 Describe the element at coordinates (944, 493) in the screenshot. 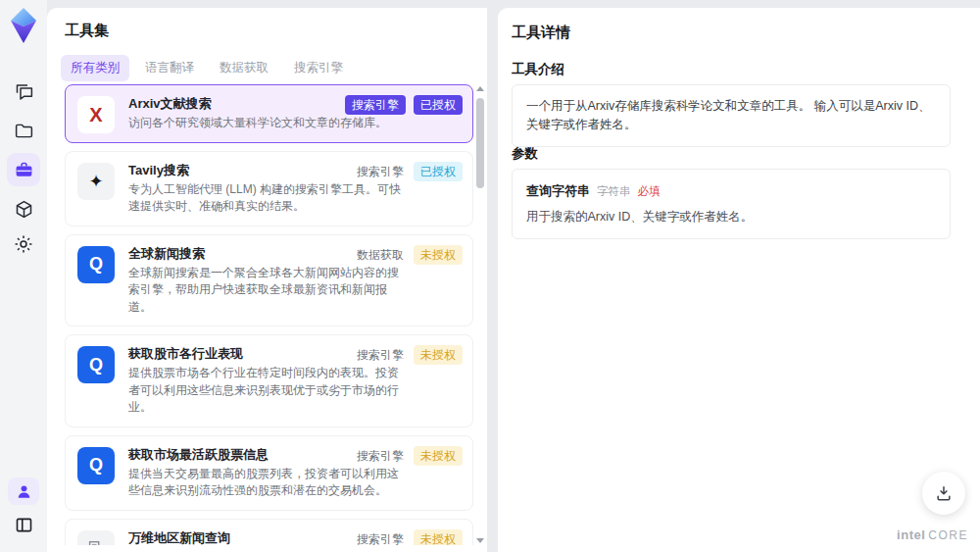

I see `download-icon` at that location.